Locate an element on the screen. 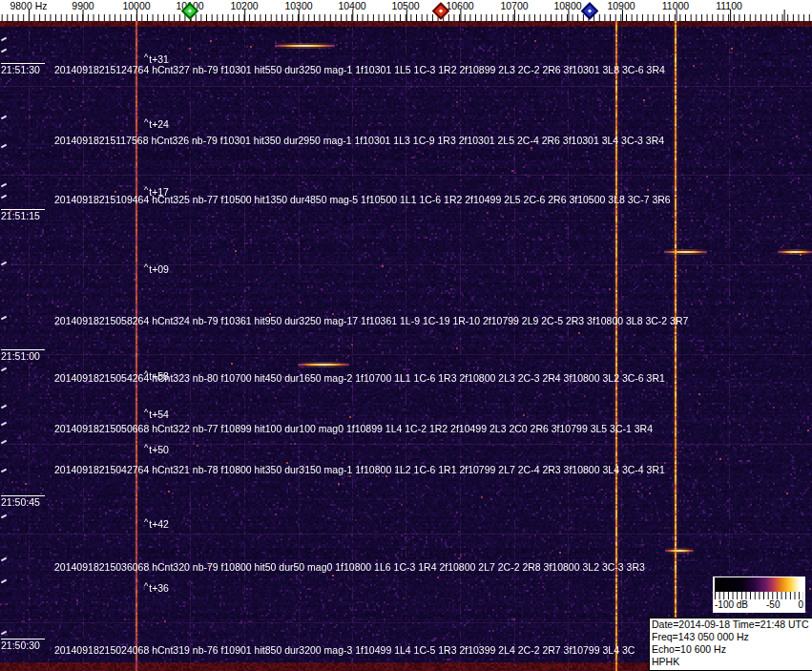 Image resolution: width=812 pixels, height=671 pixels. event-offset-label: t+09 is located at coordinates (158, 269).